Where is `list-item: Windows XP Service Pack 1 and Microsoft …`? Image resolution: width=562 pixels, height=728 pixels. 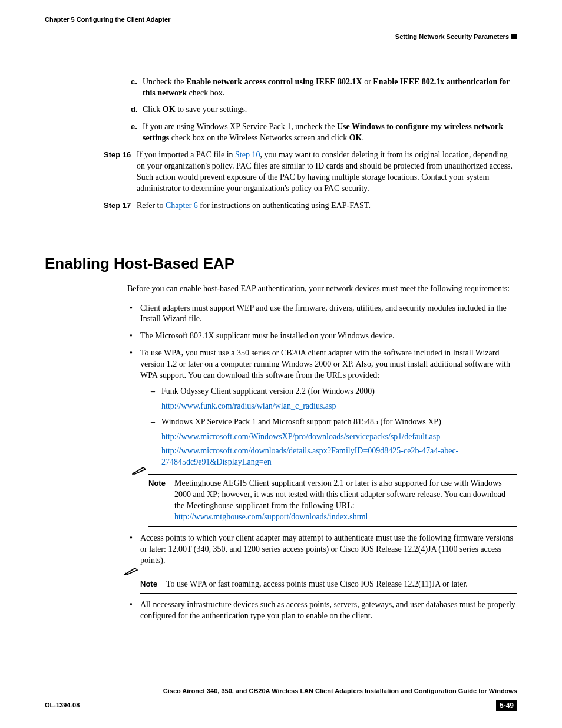
list-item: Windows XP Service Pack 1 and Microsoft … is located at coordinates (339, 443).